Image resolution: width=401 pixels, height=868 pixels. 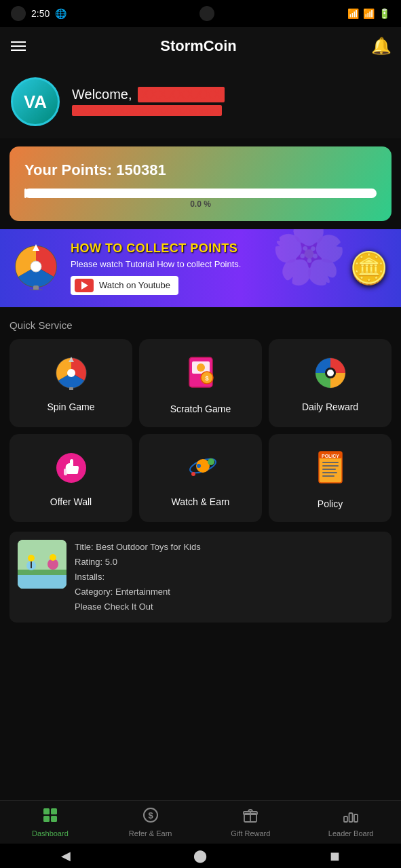 I want to click on welcome-label: Welcome,, so click(x=102, y=95).